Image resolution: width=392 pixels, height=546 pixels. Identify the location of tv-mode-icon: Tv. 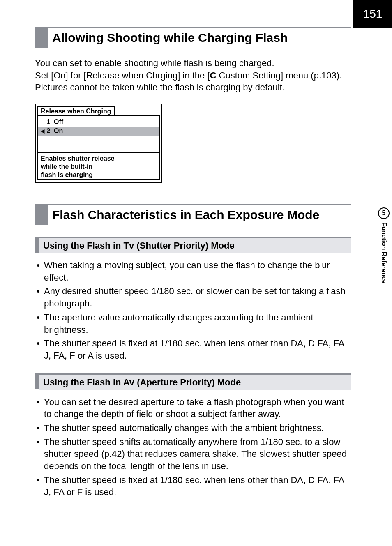
(129, 246).